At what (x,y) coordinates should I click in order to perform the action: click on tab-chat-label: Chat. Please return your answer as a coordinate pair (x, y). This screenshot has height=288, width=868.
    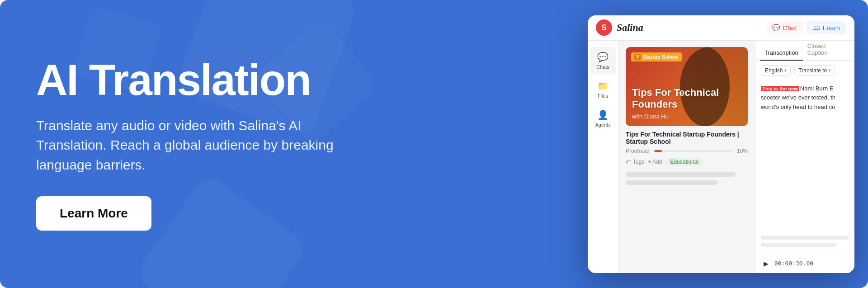
    Looking at the image, I should click on (790, 28).